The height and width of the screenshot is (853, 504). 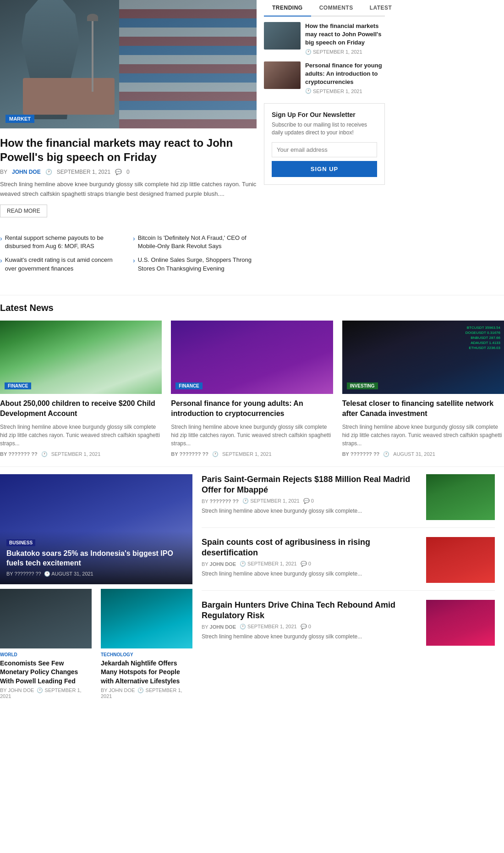 What do you see at coordinates (197, 264) in the screenshot?
I see `bullet-text: U.S. Online Sales Surge, Shoppers Throng…` at bounding box center [197, 264].